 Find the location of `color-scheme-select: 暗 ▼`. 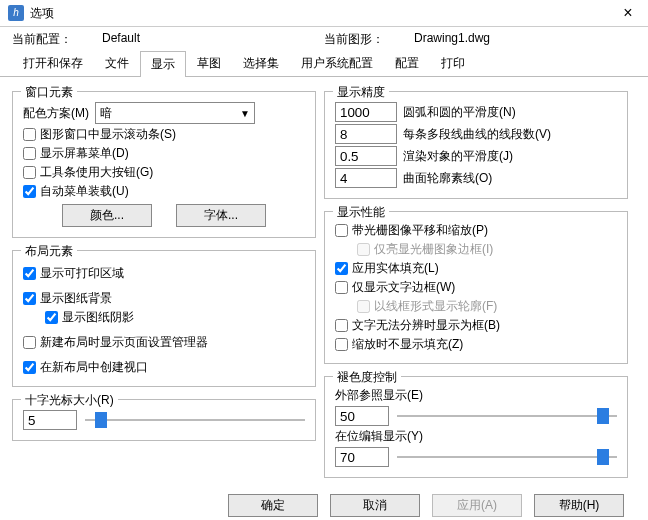

color-scheme-select: 暗 ▼ is located at coordinates (175, 113).